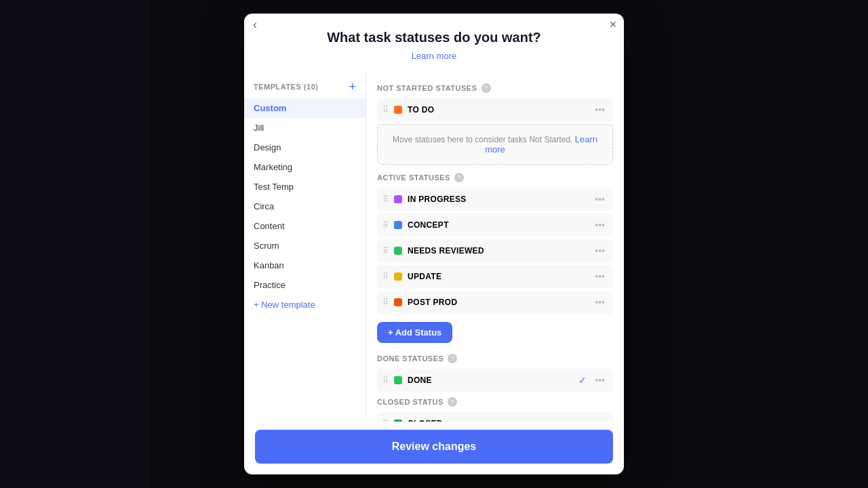 The width and height of the screenshot is (868, 488). Describe the element at coordinates (385, 110) in the screenshot. I see `drag-handle-todo: ⠿` at that location.